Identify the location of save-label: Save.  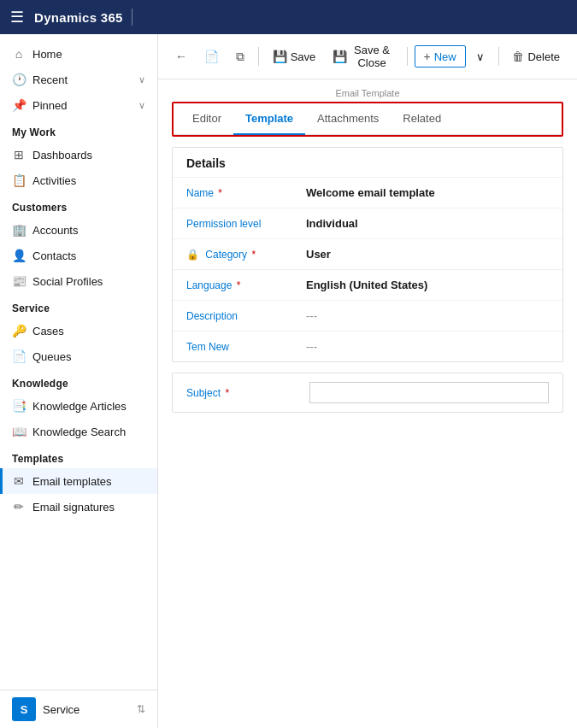
(303, 56).